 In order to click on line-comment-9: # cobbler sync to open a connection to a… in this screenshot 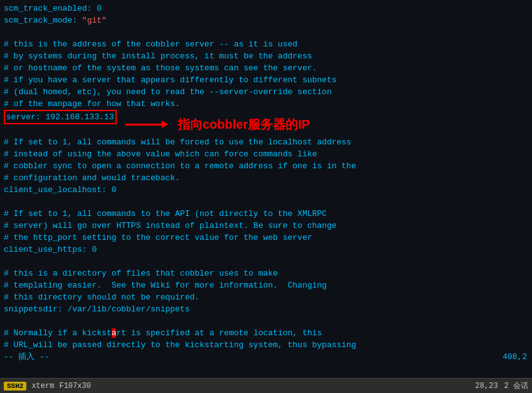, I will do `click(266, 166)`.